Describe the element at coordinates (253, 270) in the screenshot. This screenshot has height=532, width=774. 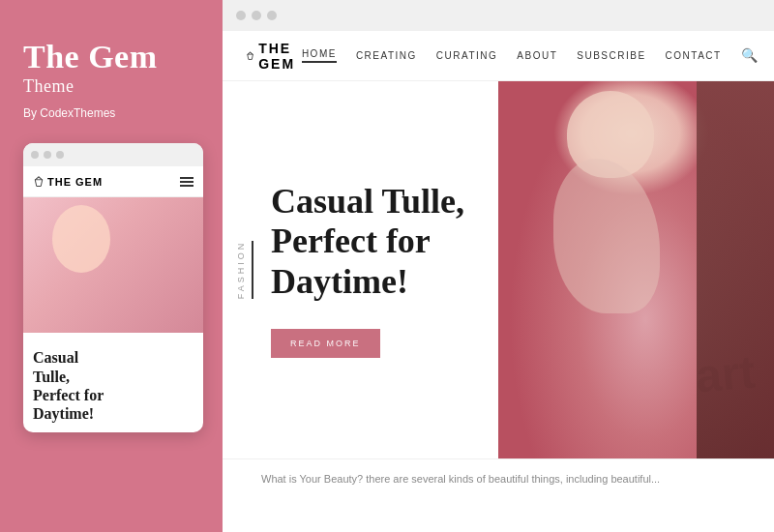
I see `hero-divider` at that location.